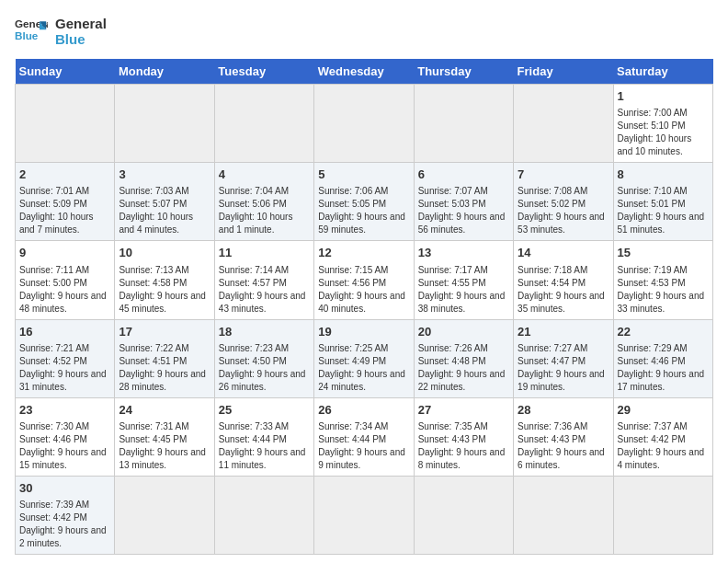  I want to click on day-number: 1, so click(664, 97).